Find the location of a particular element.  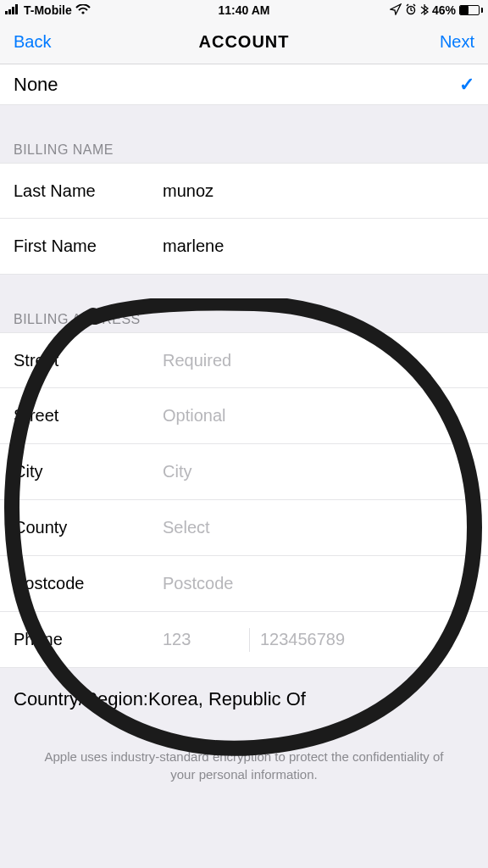

last-name-label: Last Name is located at coordinates (88, 192).